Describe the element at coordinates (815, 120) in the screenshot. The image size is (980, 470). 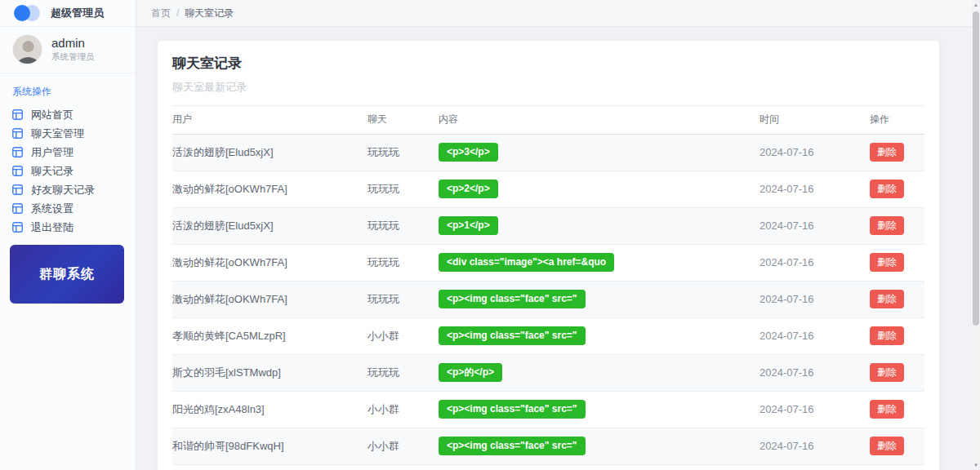
I see `column-header: 时间` at that location.